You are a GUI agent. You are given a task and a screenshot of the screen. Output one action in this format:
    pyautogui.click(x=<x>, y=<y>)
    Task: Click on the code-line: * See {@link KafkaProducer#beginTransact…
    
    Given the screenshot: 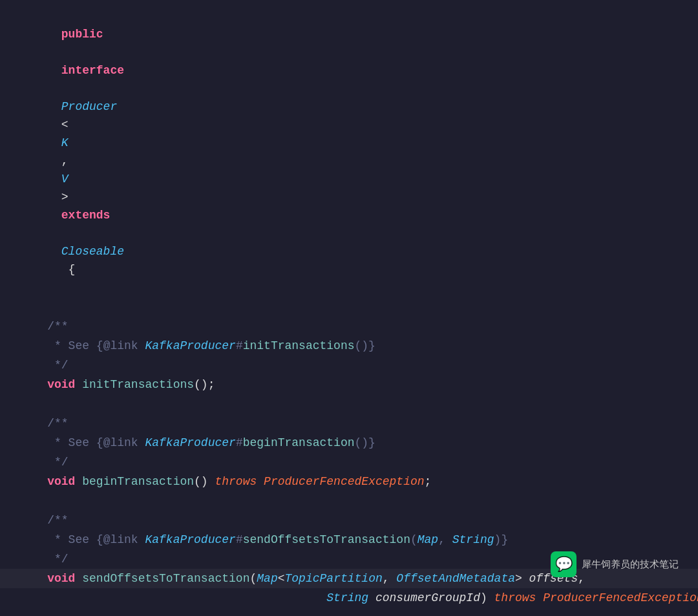 What is the action you would take?
    pyautogui.click(x=349, y=443)
    